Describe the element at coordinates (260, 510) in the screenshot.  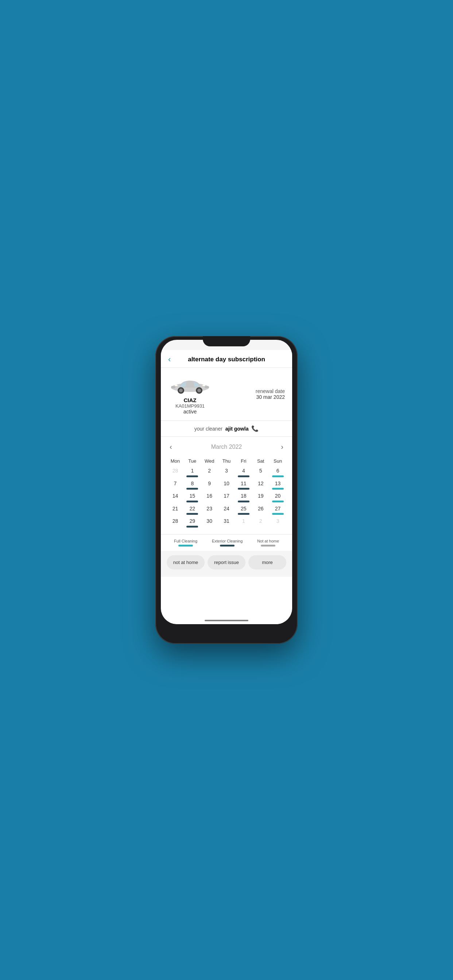
I see `calendar-day-cell: 26` at that location.